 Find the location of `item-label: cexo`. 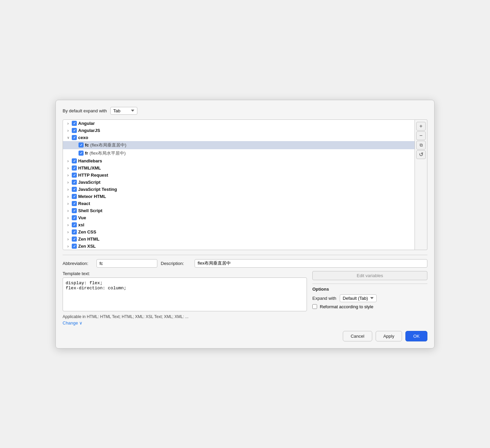

item-label: cexo is located at coordinates (83, 137).